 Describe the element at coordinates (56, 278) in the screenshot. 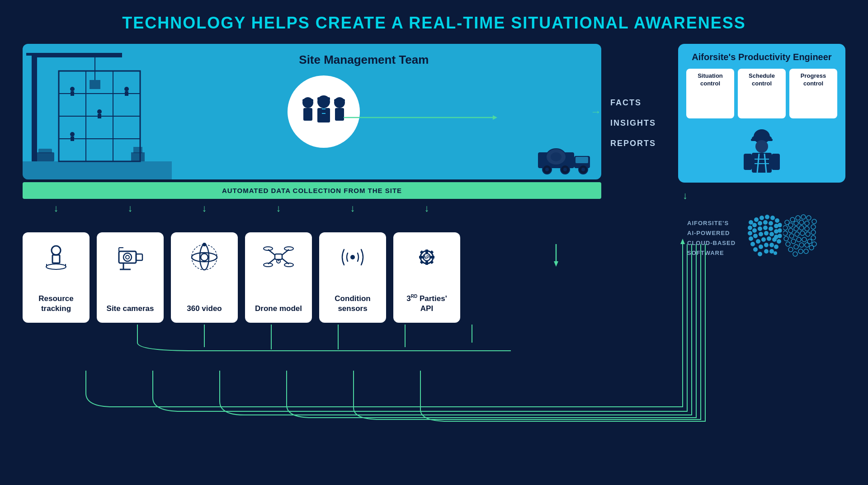

I see `resource-tracking-card: Resource tracking` at that location.